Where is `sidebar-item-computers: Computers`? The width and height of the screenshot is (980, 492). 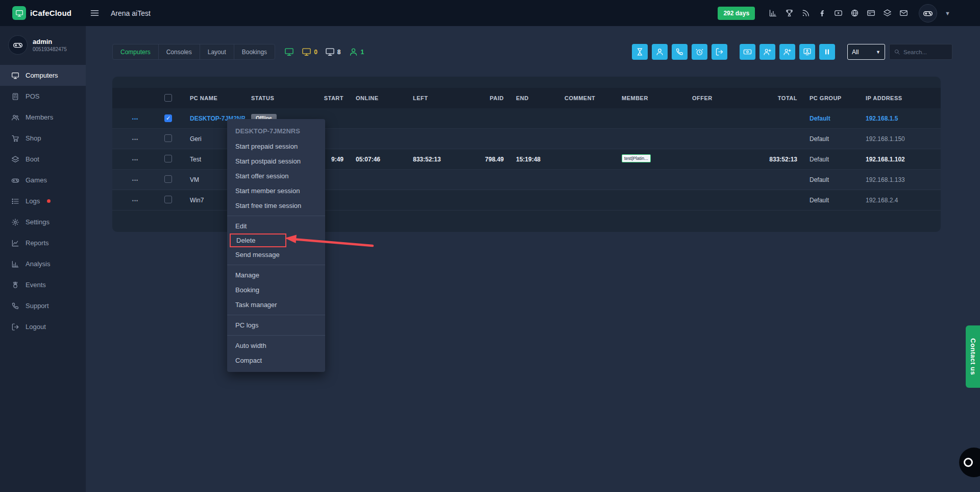 sidebar-item-computers: Computers is located at coordinates (43, 76).